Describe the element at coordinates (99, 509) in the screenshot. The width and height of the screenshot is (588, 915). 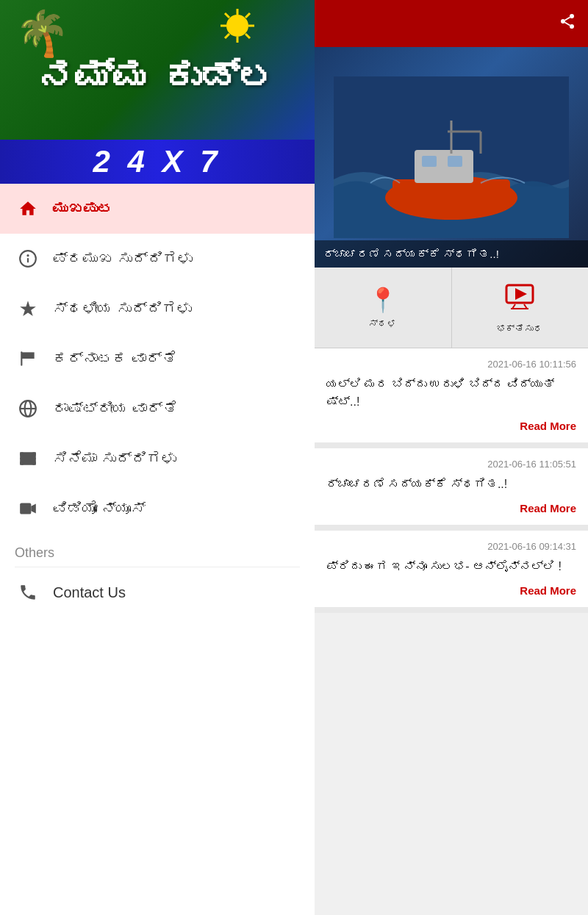
I see `sidebar-item-video-news-label: ವಿಡಿಯೋ ನ್ಯೂಸ್` at that location.